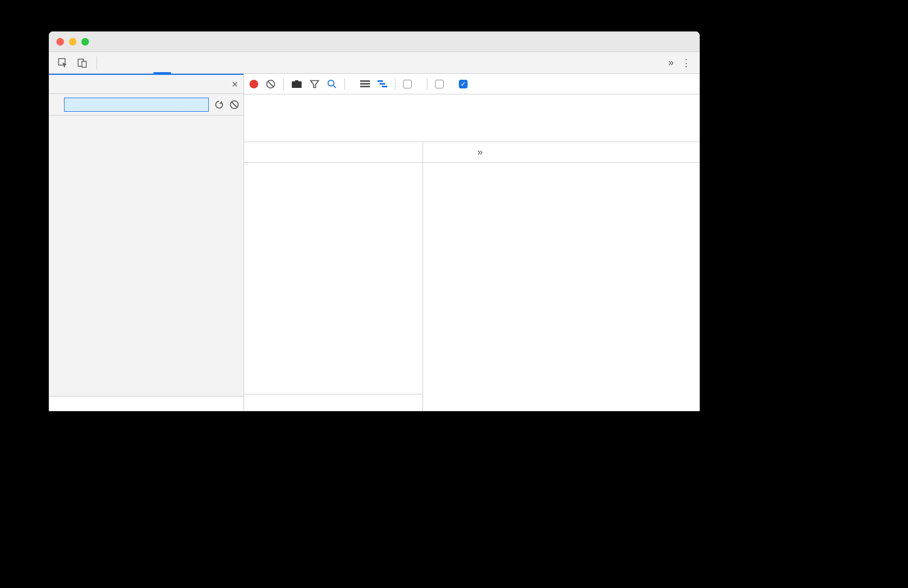  I want to click on request-detail: », so click(561, 277).